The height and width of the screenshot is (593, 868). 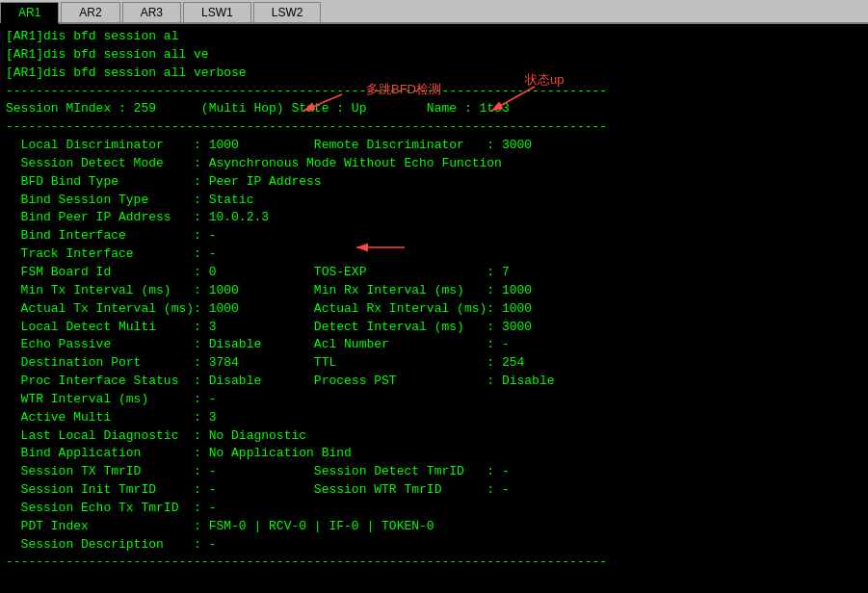 What do you see at coordinates (152, 12) in the screenshot?
I see `tab-ar3: AR3` at bounding box center [152, 12].